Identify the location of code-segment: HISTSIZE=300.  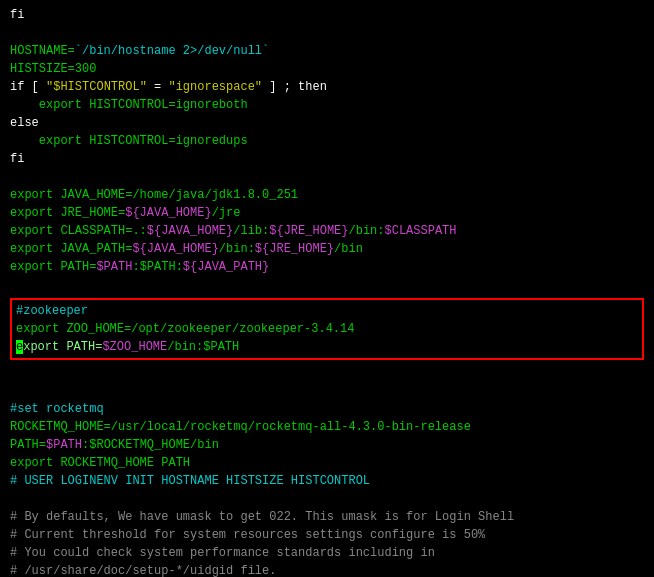
(53, 69).